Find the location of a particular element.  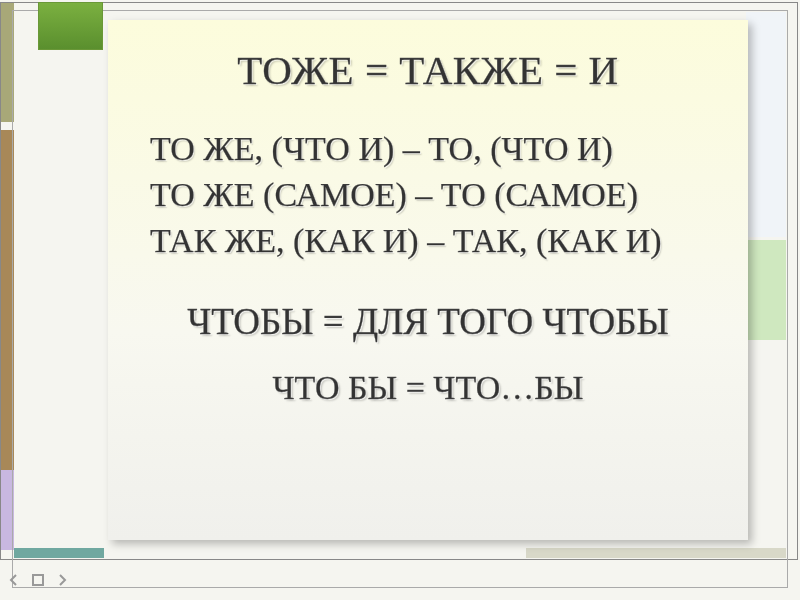

body-line-2: ТО ЖЕ (САМОЕ) – ТО (САМОЕ) is located at coordinates (439, 195).